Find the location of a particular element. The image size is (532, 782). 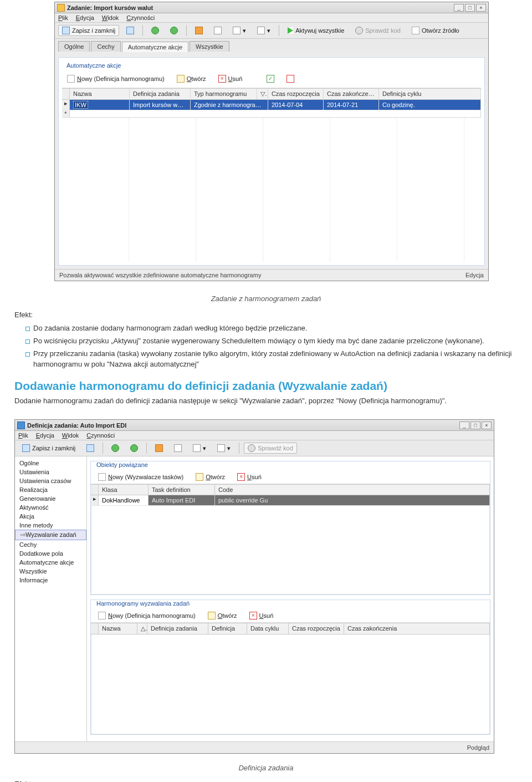

check-code-button: Sprawdź kod is located at coordinates (378, 31).